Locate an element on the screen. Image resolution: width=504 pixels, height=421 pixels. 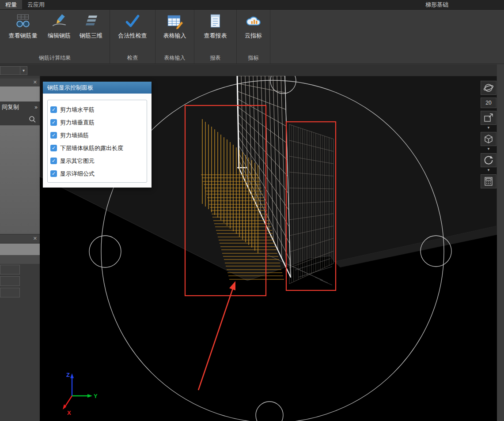
orbit-sphere-icon is located at coordinates (489, 88).